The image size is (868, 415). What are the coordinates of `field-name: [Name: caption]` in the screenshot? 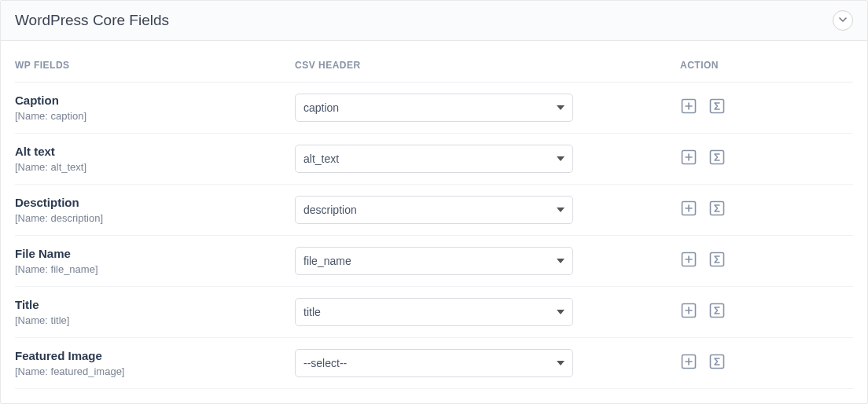 It's located at (155, 116).